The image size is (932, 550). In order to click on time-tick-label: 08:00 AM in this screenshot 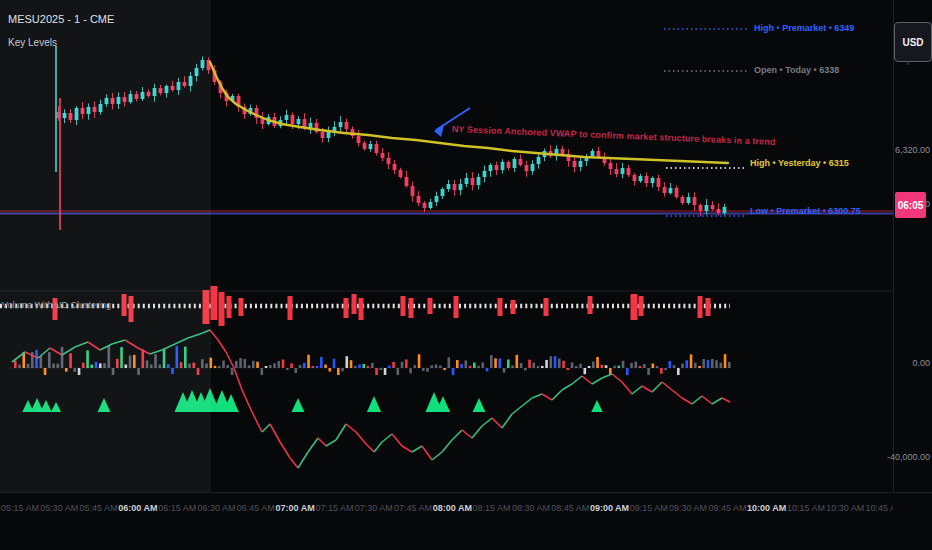, I will do `click(452, 508)`.